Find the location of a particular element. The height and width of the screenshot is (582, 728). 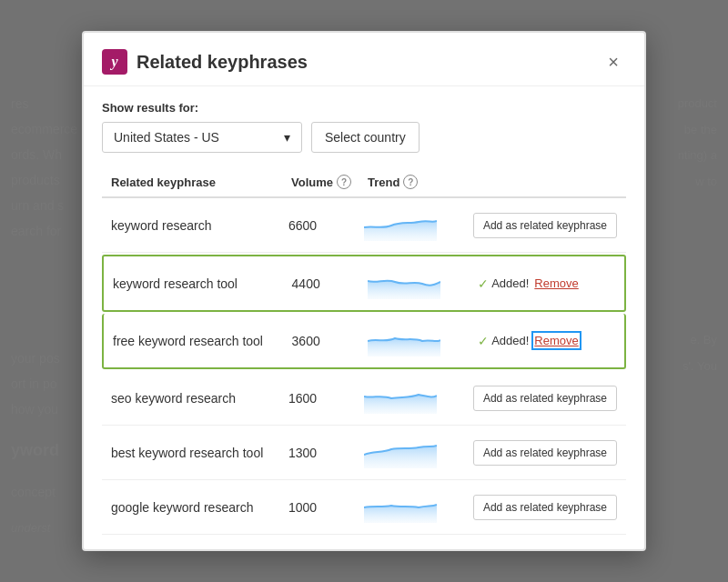

modal-title-group: y Related keyphrases is located at coordinates (205, 62).